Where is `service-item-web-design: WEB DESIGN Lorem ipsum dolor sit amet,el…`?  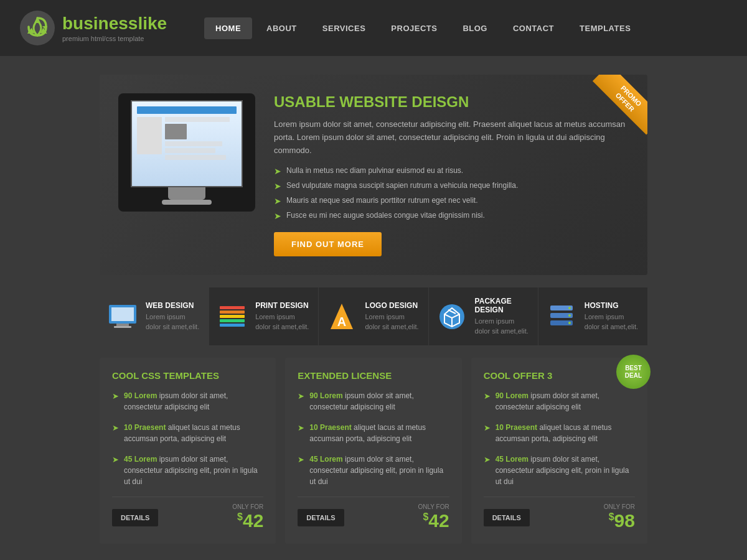
service-item-web-design: WEB DESIGN Lorem ipsum dolor sit amet,el… is located at coordinates (154, 316).